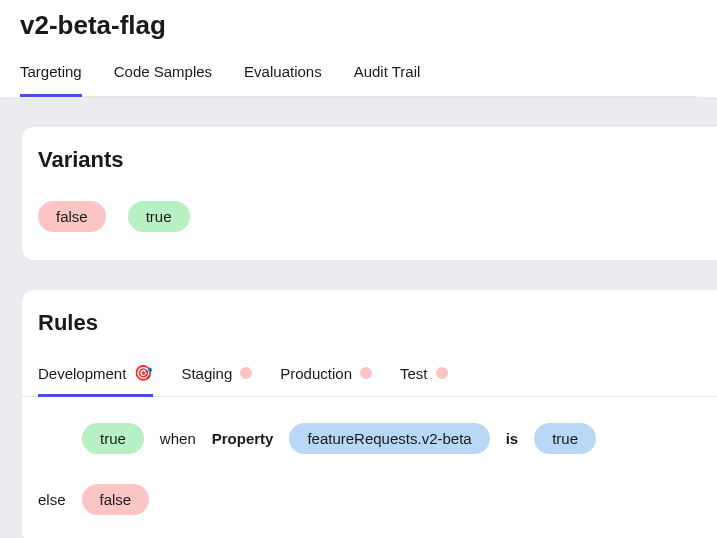  Describe the element at coordinates (424, 380) in the screenshot. I see `env-tab-test: Test` at that location.